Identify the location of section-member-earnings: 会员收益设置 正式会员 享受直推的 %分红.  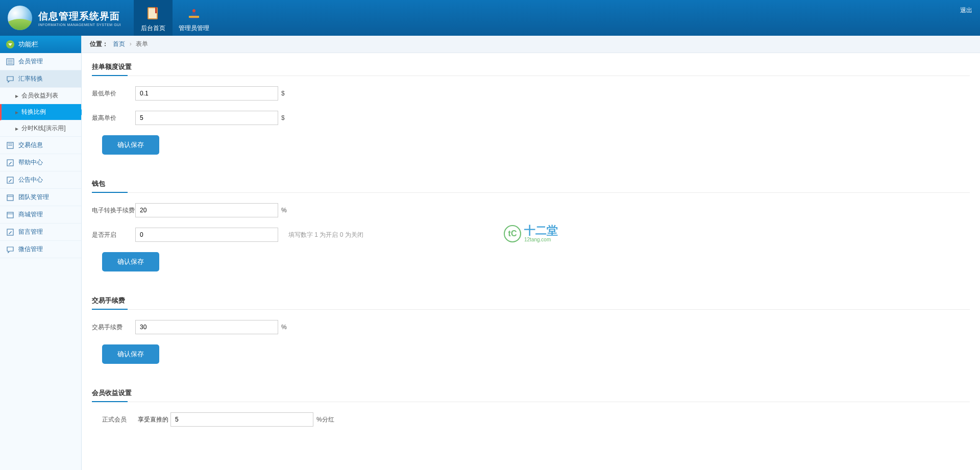
(531, 415).